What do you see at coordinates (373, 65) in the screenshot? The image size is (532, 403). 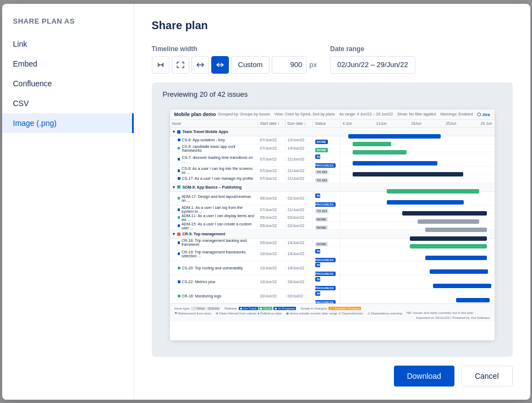 I see `date-range-picker: 02/Jun/22 – 29/Jun/22` at bounding box center [373, 65].